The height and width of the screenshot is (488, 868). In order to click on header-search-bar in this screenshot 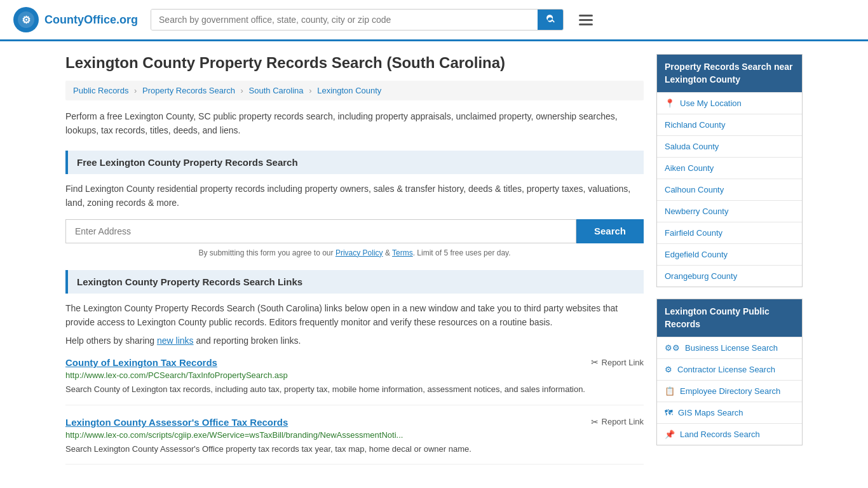, I will do `click(357, 20)`.